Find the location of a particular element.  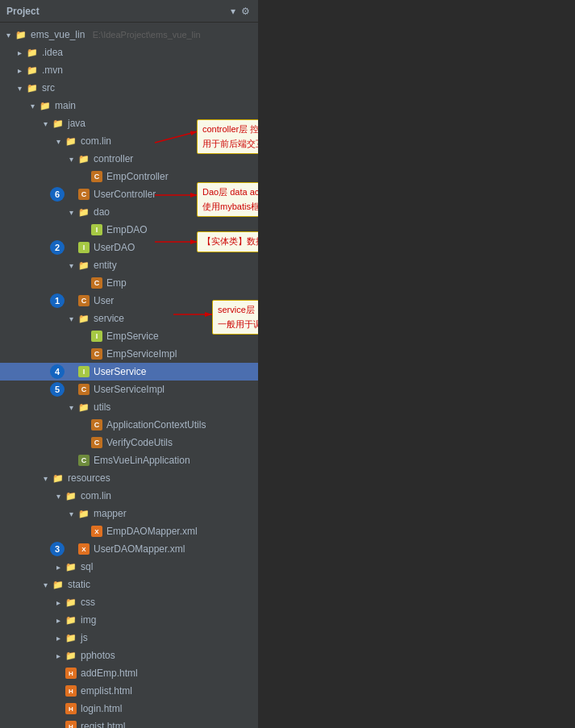

label-resources: resources is located at coordinates (89, 478).